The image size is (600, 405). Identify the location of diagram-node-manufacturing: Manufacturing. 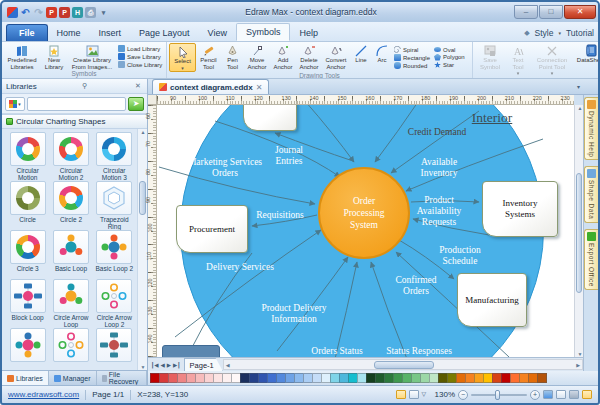
(492, 300).